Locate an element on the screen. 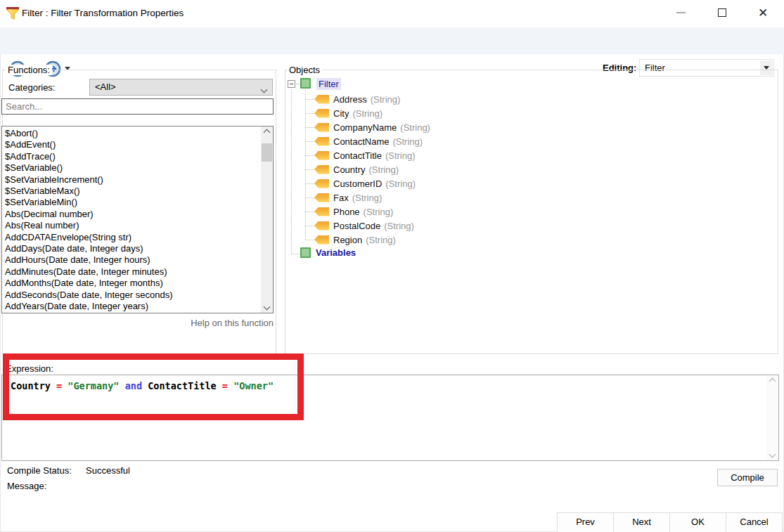  function-list-item: Abs(Decimal number) is located at coordinates (131, 214).